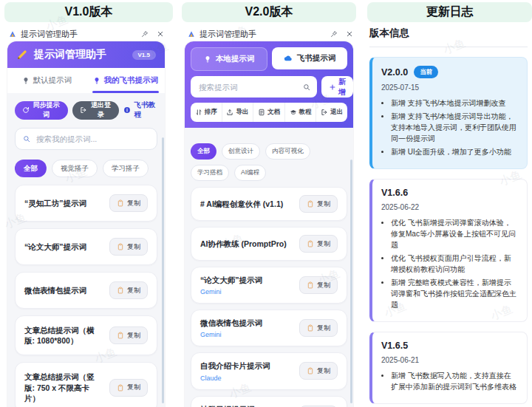  Describe the element at coordinates (86, 295) in the screenshot. I see `v1-prompt-list: “灵知工坊”提示词 复制 “论文大师”提示词 复制 微信表情包提示词` at that location.